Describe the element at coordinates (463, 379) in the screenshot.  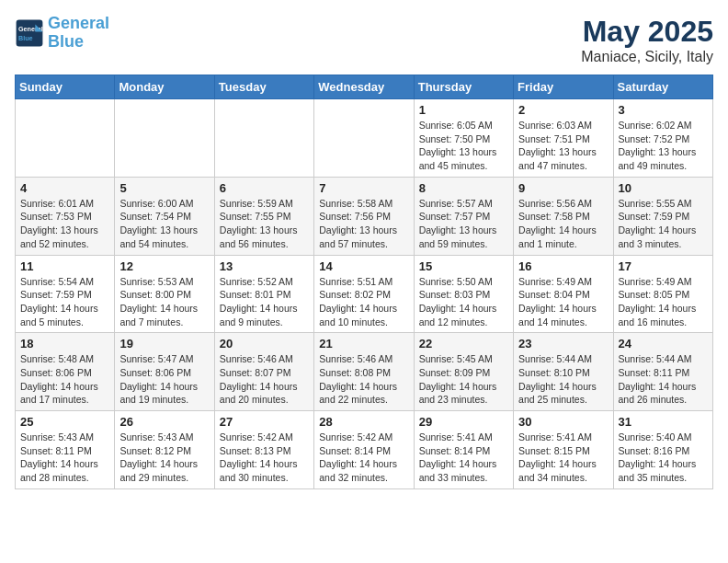
I see `day-info: Sunrise: 5:45 AMSunset: 8:09 PMDaylight:…` at that location.